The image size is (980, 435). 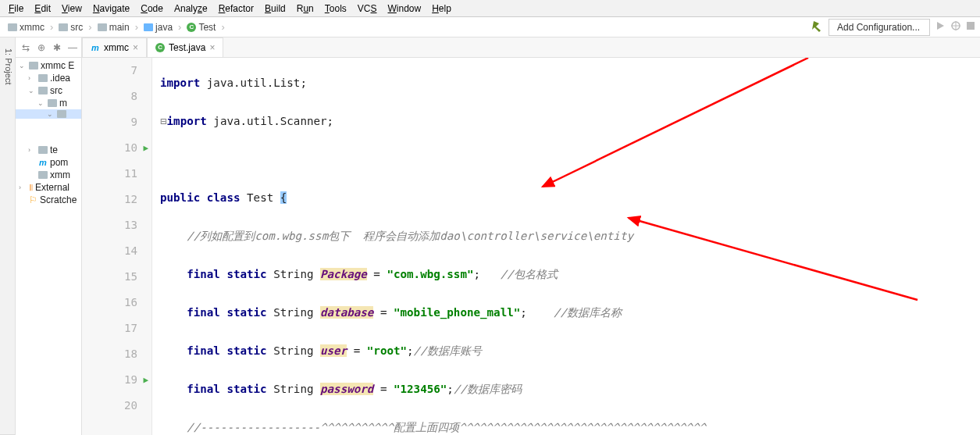 What do you see at coordinates (58, 200) in the screenshot?
I see `tree-label: Scratche` at bounding box center [58, 200].